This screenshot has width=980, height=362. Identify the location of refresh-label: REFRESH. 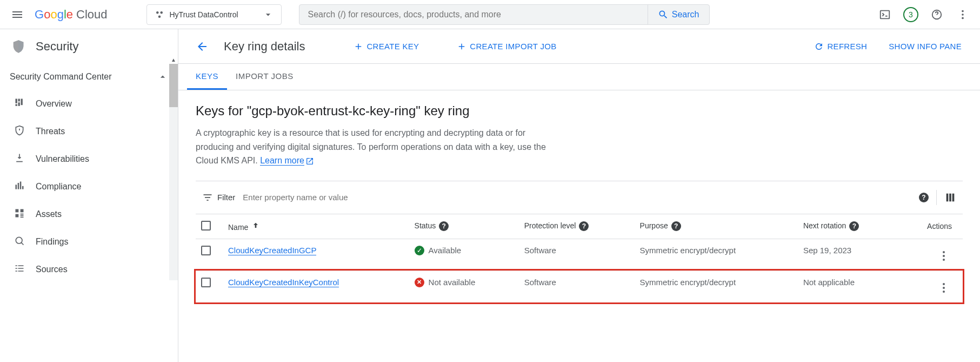
(847, 47).